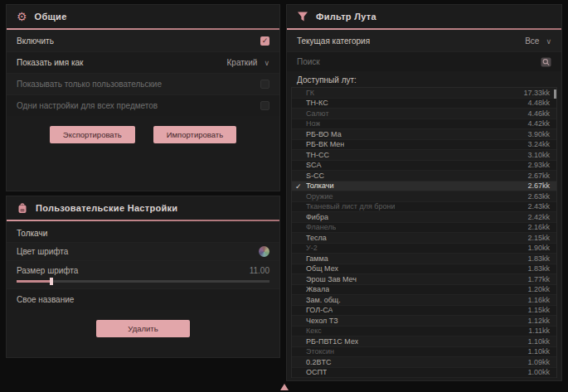  Describe the element at coordinates (143, 328) in the screenshot. I see `delete-button: Удалить` at that location.